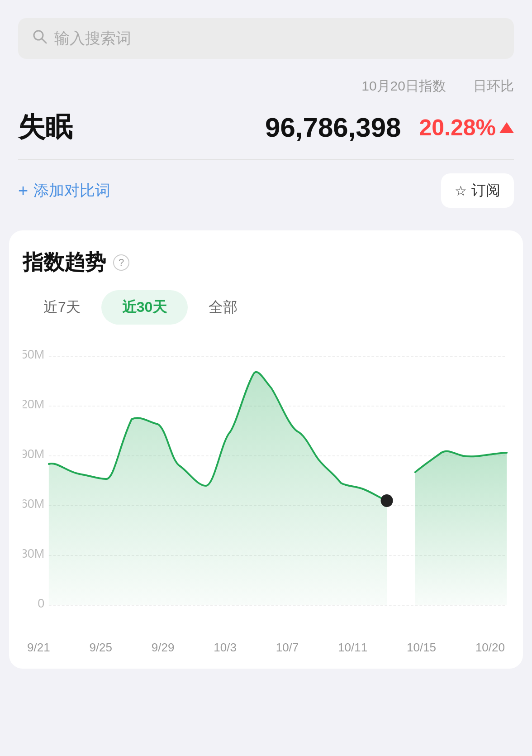 This screenshot has width=532, height=756. I want to click on metric-value: 96,786,398, so click(333, 128).